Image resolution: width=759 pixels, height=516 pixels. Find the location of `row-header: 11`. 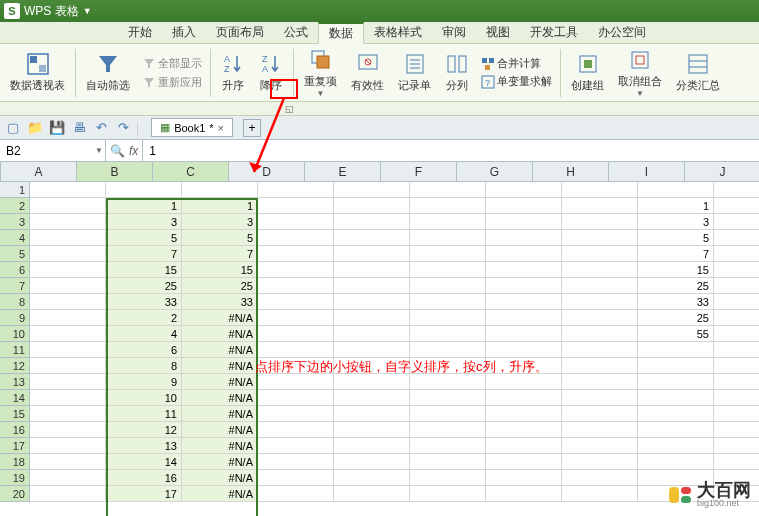

row-header: 11 is located at coordinates (15, 350).